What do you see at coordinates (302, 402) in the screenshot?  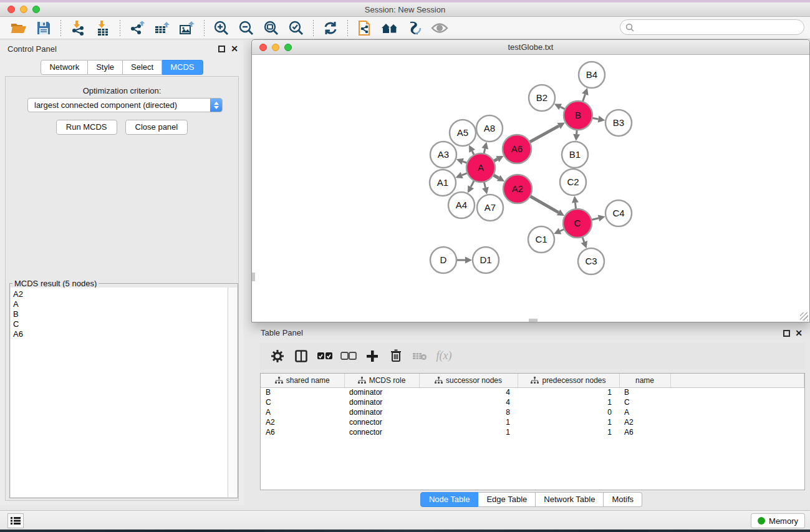 I see `cell-shared-name: C` at bounding box center [302, 402].